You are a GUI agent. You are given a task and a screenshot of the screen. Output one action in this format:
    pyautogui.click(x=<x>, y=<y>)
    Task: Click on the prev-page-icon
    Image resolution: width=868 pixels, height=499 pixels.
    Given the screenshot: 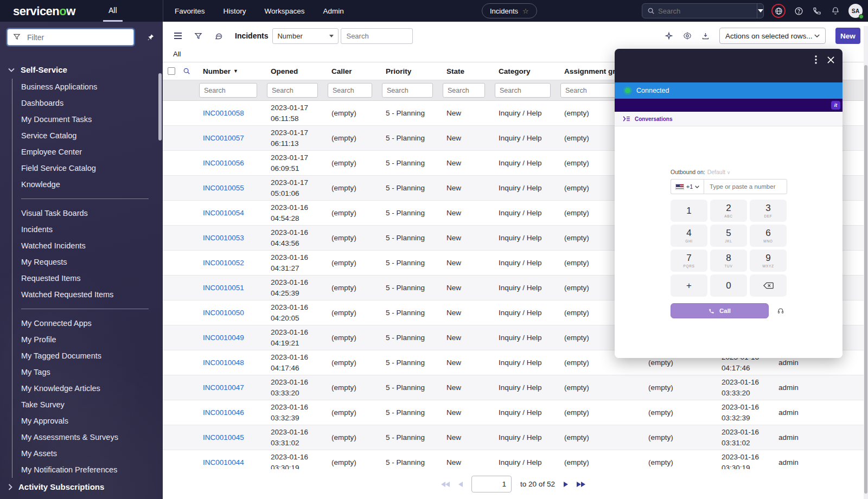 What is the action you would take?
    pyautogui.click(x=461, y=484)
    